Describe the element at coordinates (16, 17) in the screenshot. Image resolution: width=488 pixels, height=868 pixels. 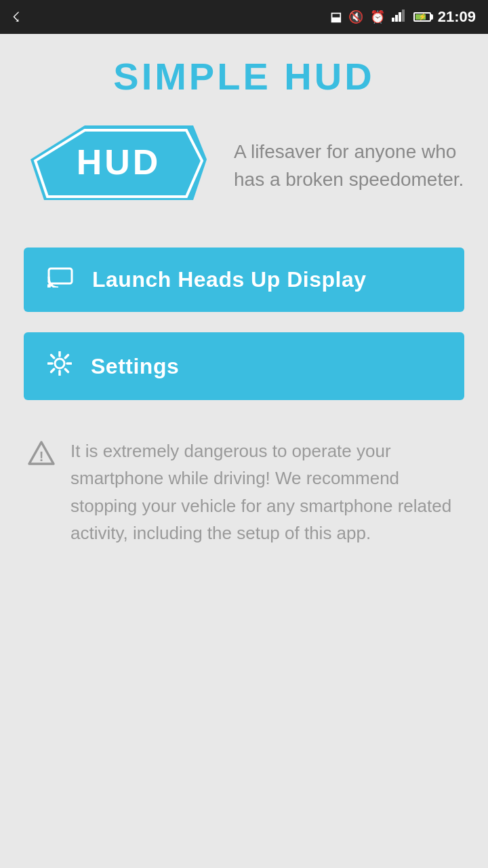
I see `usb-icon: ☇` at that location.